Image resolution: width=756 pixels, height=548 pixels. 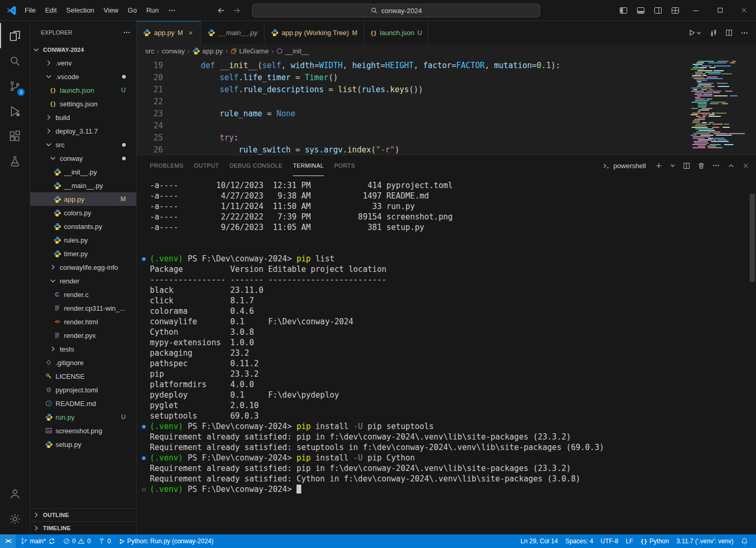 I want to click on breadcrumb-item-conway: conway, so click(x=173, y=51).